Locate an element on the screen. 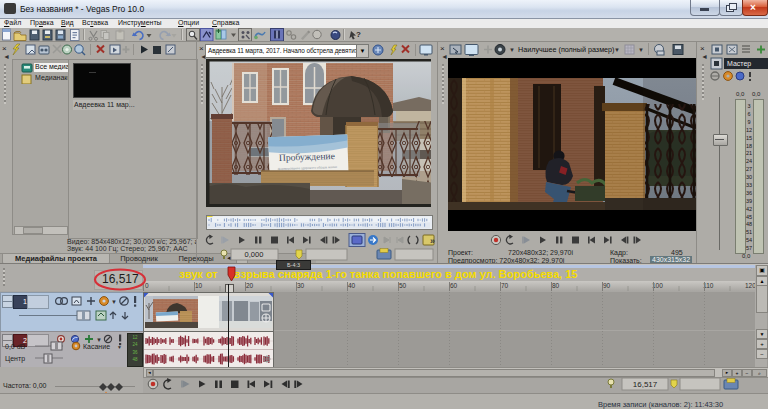  svg-text: 10 is located at coordinates (199, 286).